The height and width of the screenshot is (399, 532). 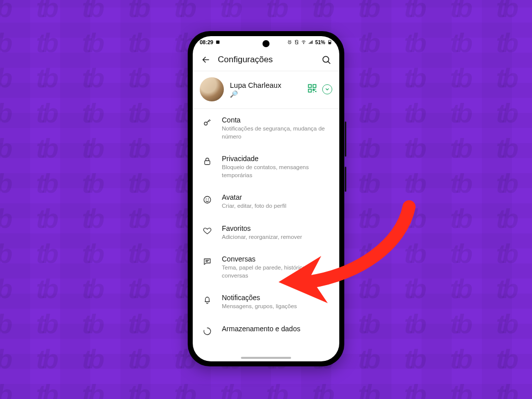 I want to click on setting-subtitle: Tema, papel de parede, histórico de conv…, so click(x=276, y=272).